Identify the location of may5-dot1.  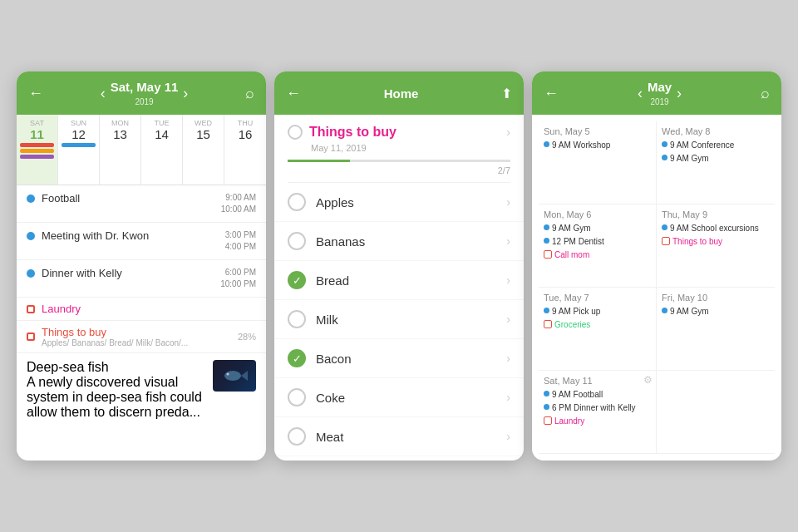
(547, 145).